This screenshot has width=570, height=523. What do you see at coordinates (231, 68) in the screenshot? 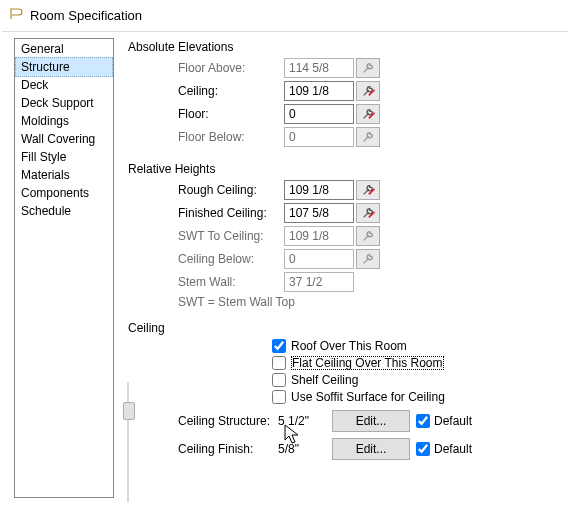
I see `field-label: Floor Above:` at bounding box center [231, 68].